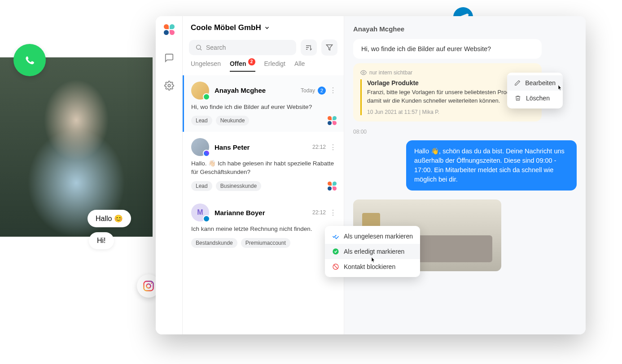 This screenshot has height=364, width=622. I want to click on whatsapp-icon, so click(30, 60).